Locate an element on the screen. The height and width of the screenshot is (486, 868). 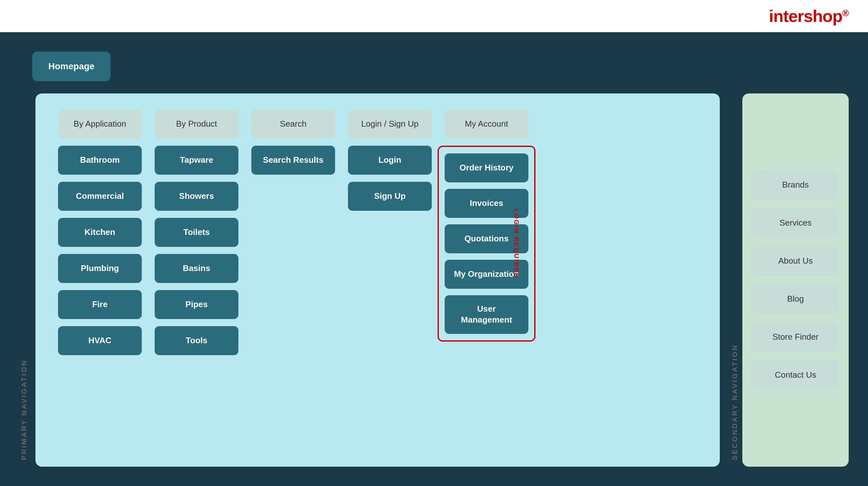
logo-registered: ® is located at coordinates (846, 13).